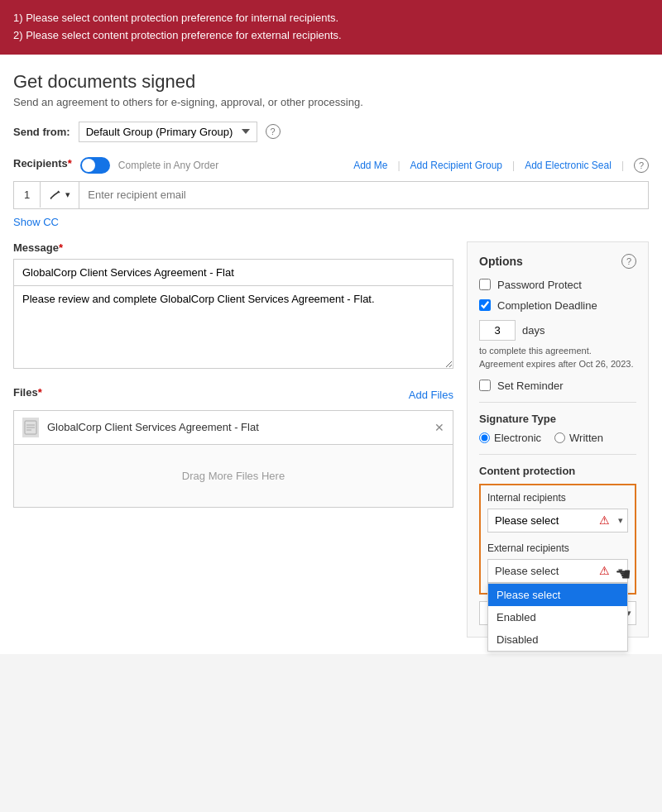  I want to click on complete-in-any-order-label: Complete in Any Order, so click(169, 165).